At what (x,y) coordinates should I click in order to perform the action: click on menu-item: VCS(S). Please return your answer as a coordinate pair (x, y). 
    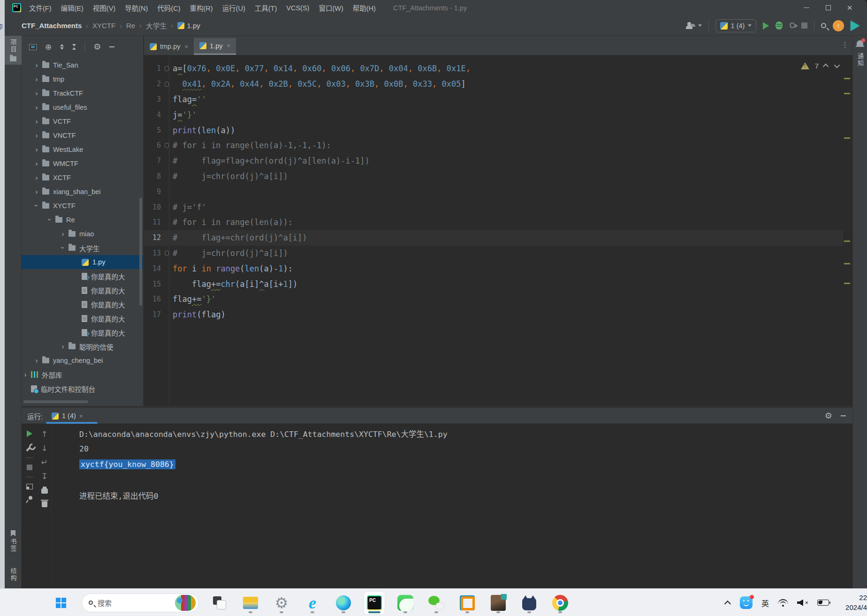
    Looking at the image, I should click on (297, 8).